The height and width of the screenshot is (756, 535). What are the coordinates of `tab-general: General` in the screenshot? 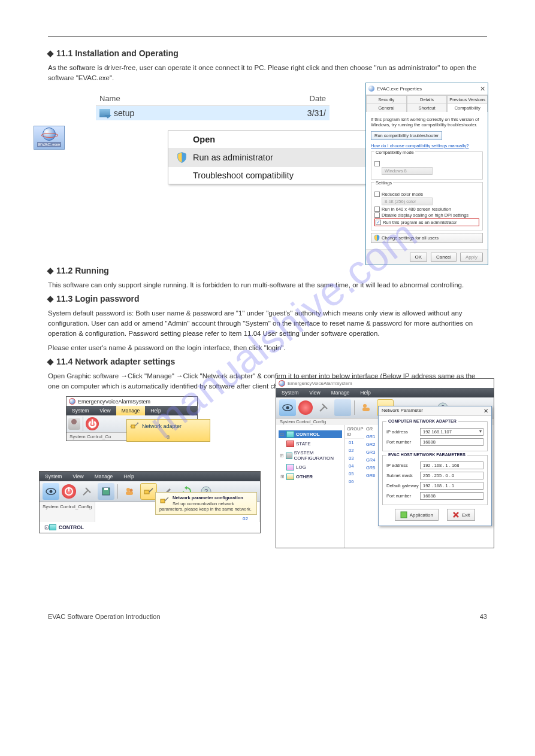 It's located at (386, 108).